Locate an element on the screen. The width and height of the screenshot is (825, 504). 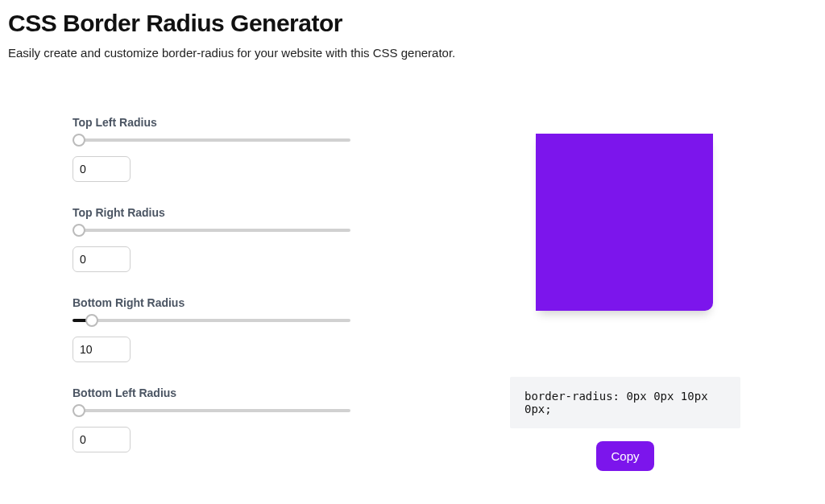
slider-bottom-right is located at coordinates (211, 320).